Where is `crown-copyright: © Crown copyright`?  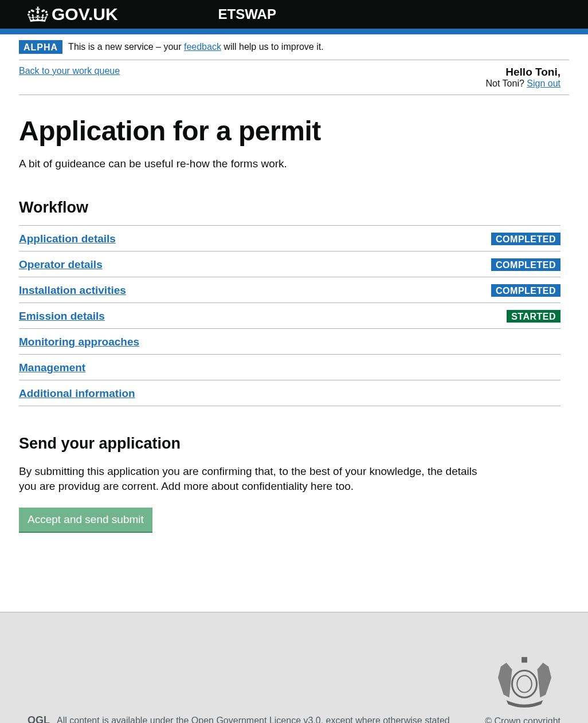 crown-copyright: © Crown copyright is located at coordinates (523, 720).